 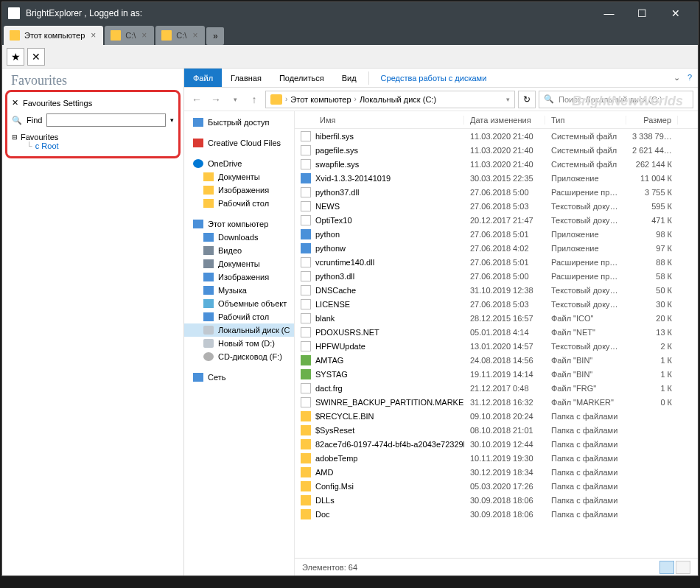 What do you see at coordinates (239, 317) in the screenshot?
I see `nav-desktop2: Рабочий стол` at bounding box center [239, 317].